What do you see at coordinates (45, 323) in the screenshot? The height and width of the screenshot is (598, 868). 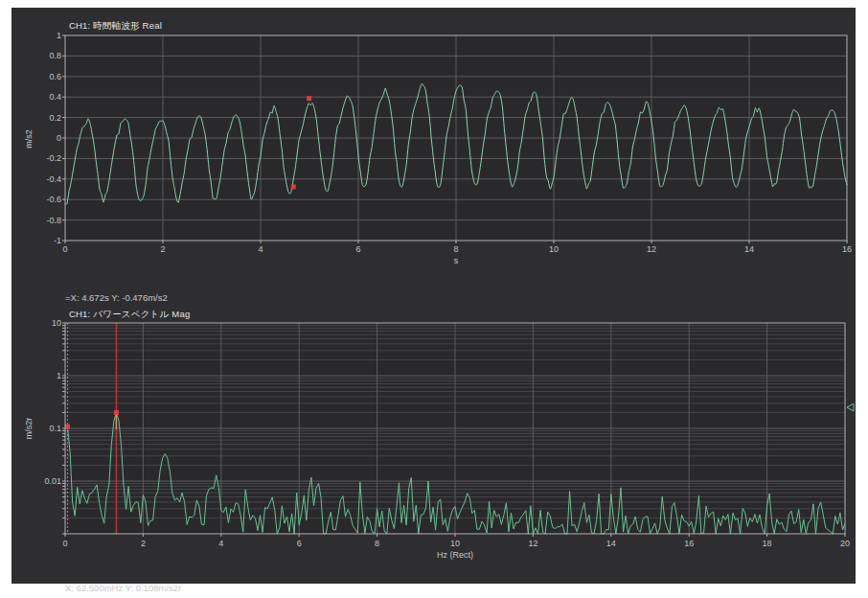 I see `y-tick-label: 10` at bounding box center [45, 323].